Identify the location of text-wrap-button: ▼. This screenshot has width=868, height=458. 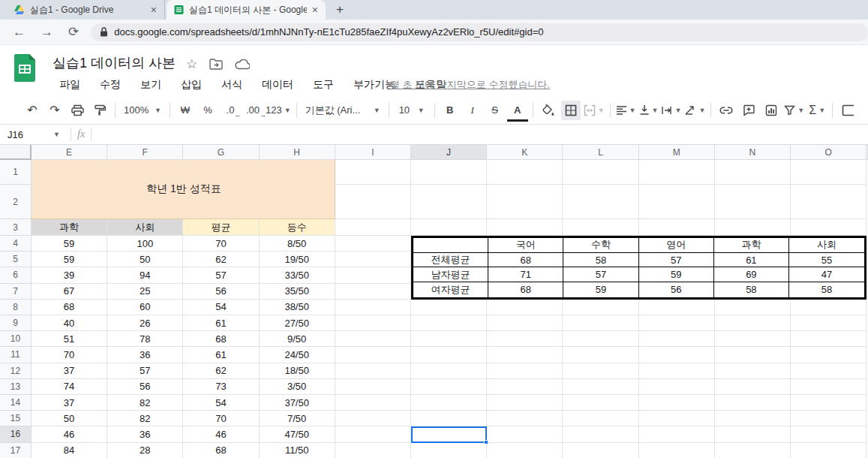
(671, 110).